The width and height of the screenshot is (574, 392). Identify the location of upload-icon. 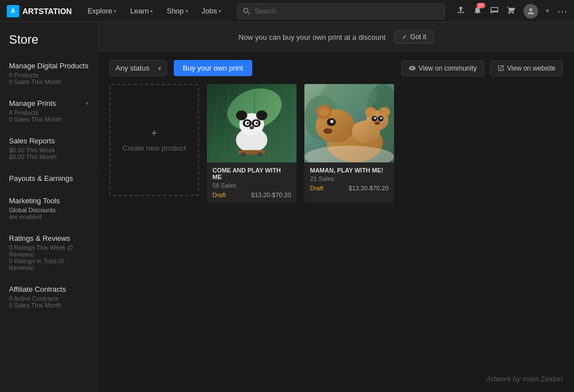
(461, 11).